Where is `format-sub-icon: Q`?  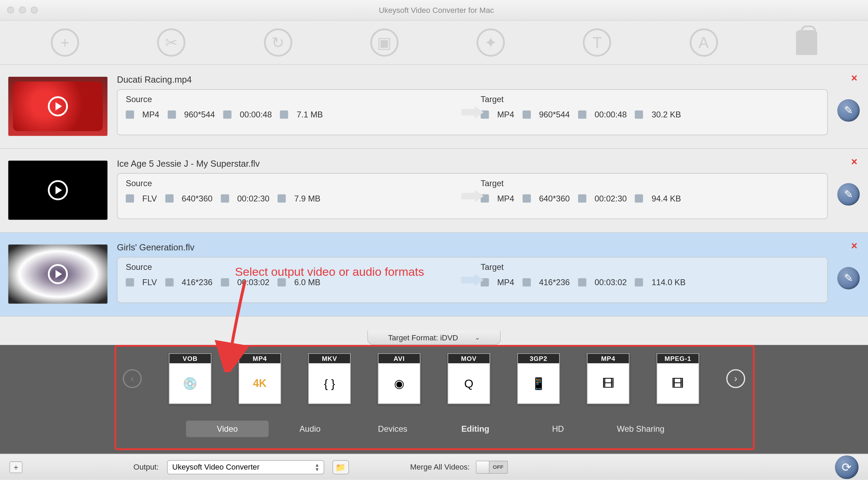 format-sub-icon: Q is located at coordinates (469, 383).